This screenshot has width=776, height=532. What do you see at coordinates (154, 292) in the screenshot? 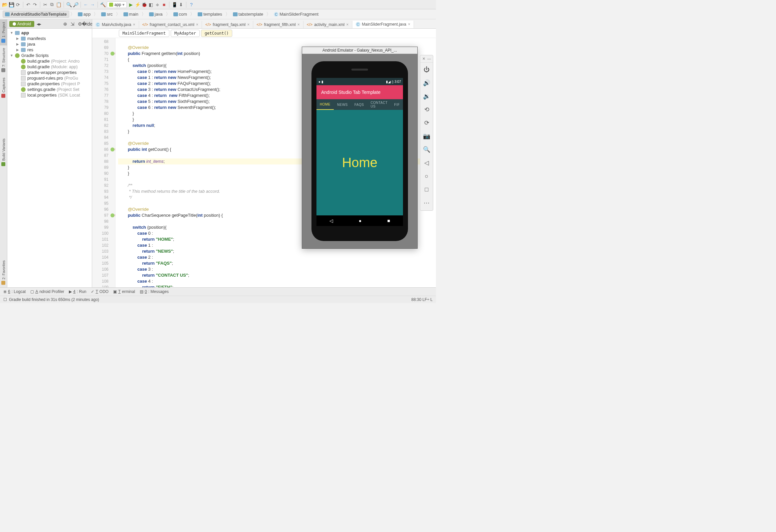
I see `bottom-tool-tab: ▤0: Messages` at bounding box center [154, 292].